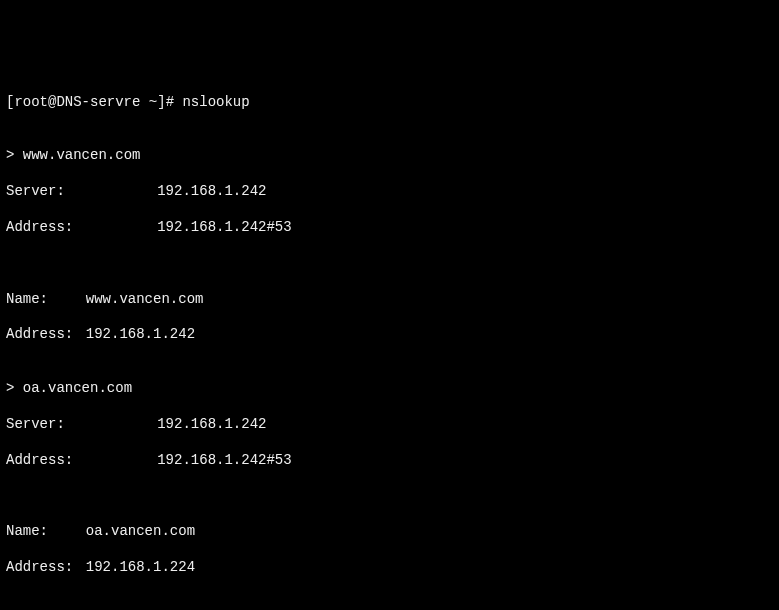  I want to click on answer-address-1: Address:192.168.1.224, so click(390, 568).